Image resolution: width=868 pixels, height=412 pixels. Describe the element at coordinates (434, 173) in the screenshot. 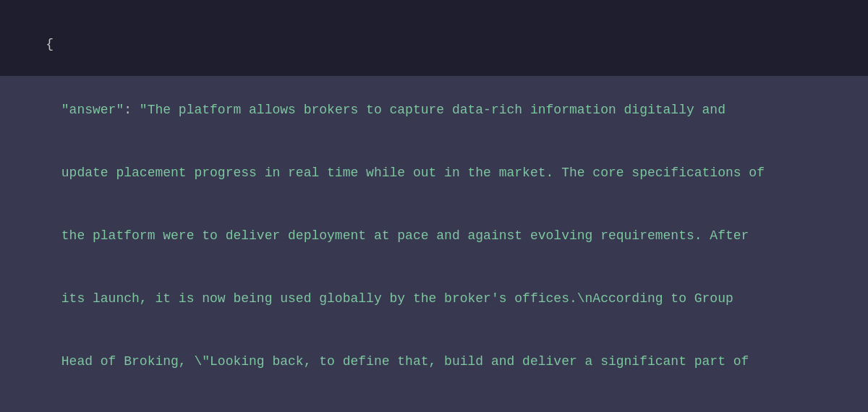

I see `value-line-2: update placement progress in real time w…` at that location.